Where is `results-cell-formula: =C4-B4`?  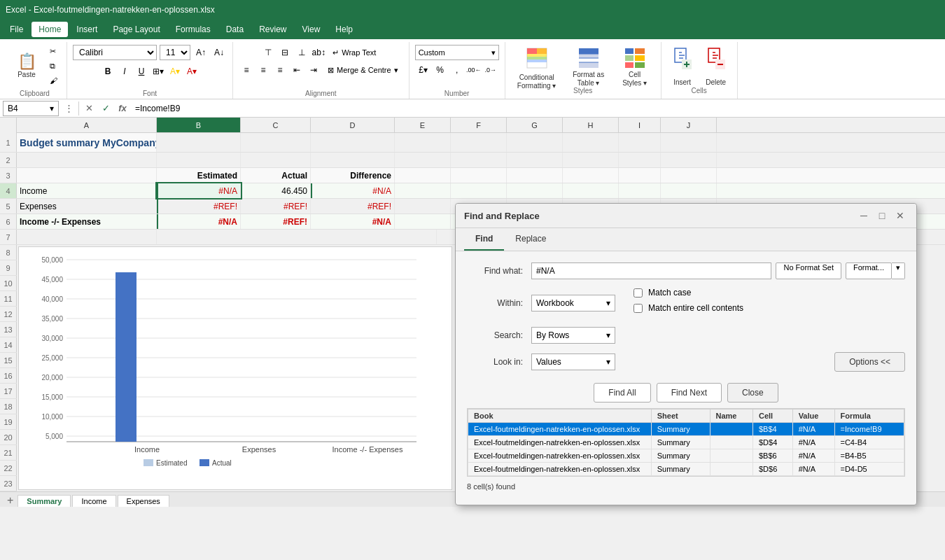 results-cell-formula: =C4-B4 is located at coordinates (869, 442).